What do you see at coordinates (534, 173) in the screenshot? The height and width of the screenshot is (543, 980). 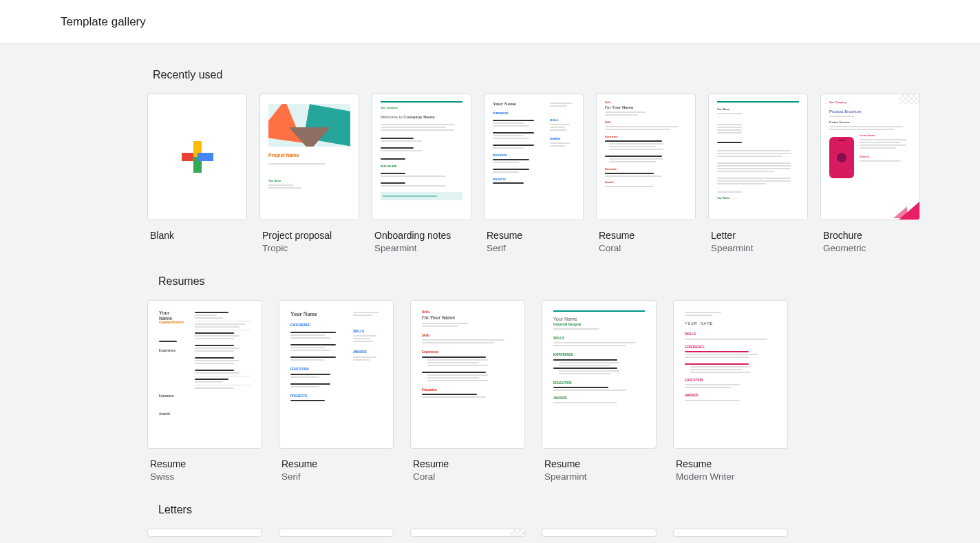 I see `template-card-resume-serif: Your Name EXPERIENCE EDUCATION` at bounding box center [534, 173].